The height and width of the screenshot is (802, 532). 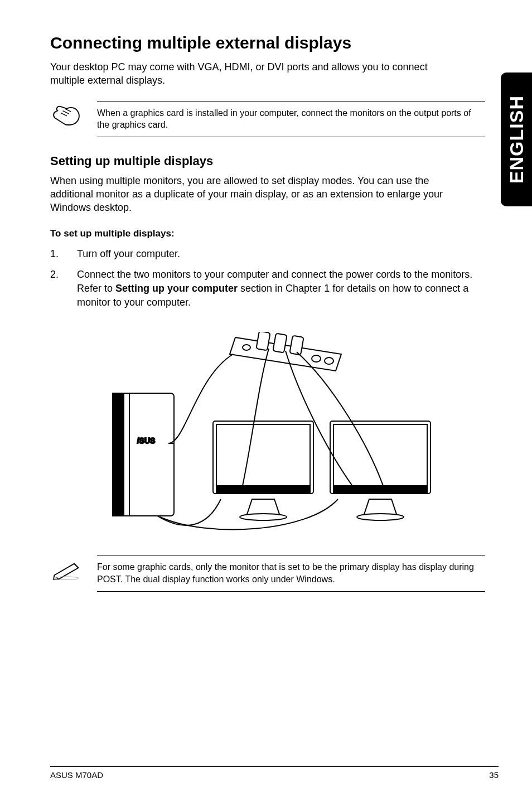 I want to click on note-post-display: For some graphic cards, only the monitor…, so click(x=268, y=573).